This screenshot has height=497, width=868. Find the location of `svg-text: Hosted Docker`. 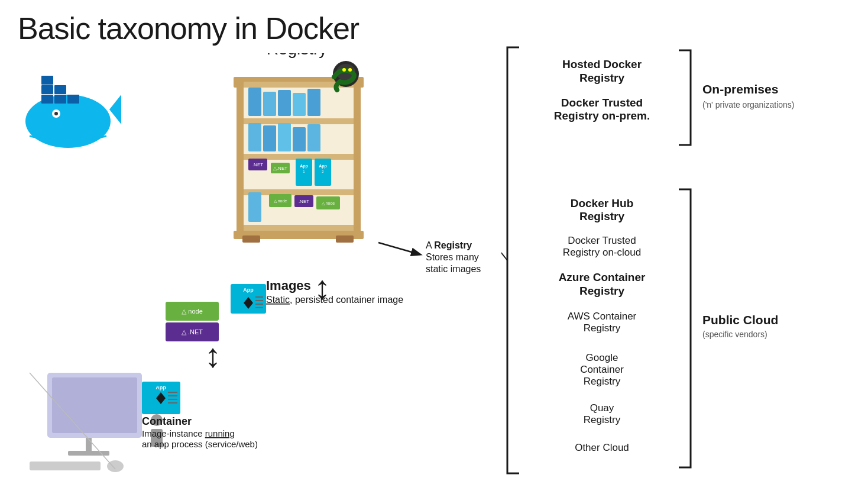

svg-text: Hosted Docker is located at coordinates (602, 64).